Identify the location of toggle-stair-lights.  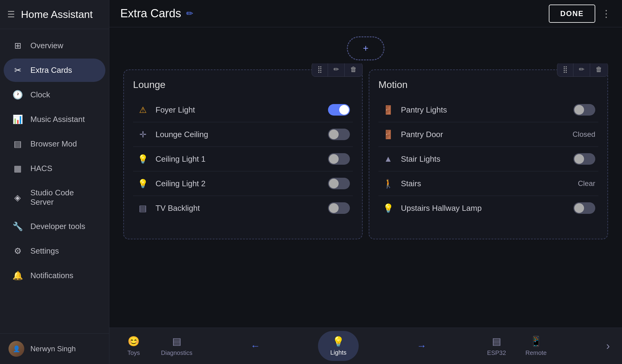
(584, 159).